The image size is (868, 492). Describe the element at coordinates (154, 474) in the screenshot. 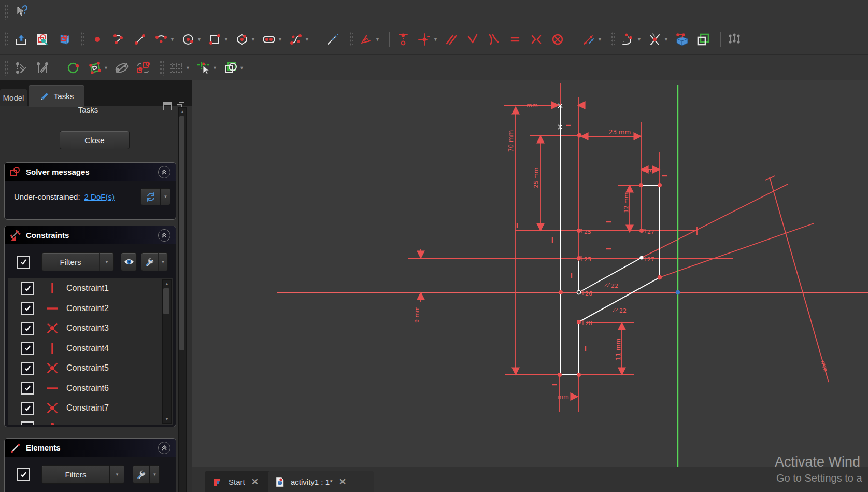

I see `elements-settings-dropdown: ▼` at that location.